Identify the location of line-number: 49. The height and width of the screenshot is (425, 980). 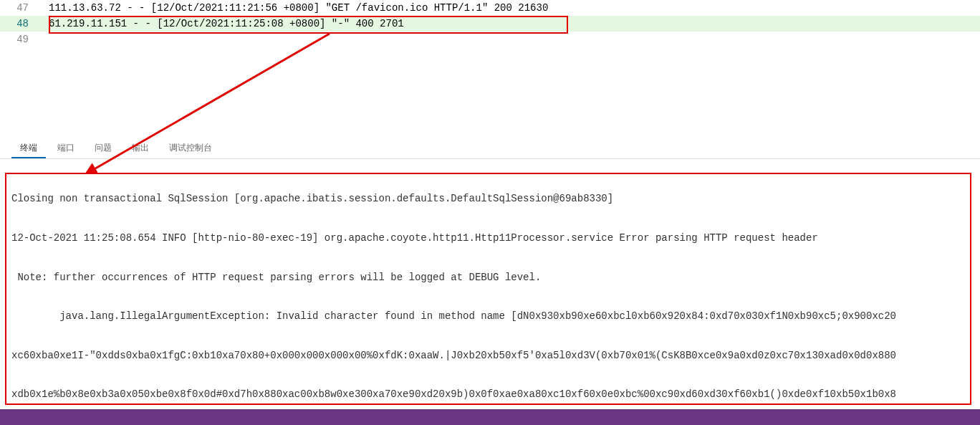
(21, 39).